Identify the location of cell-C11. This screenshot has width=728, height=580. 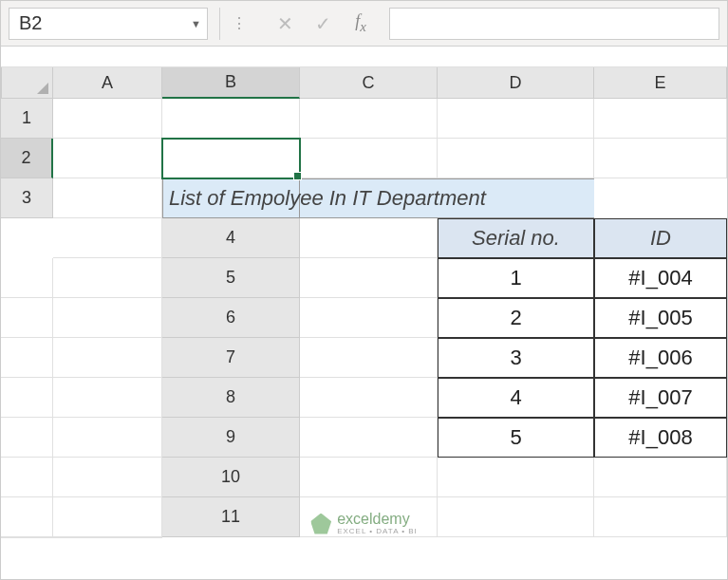
(661, 517).